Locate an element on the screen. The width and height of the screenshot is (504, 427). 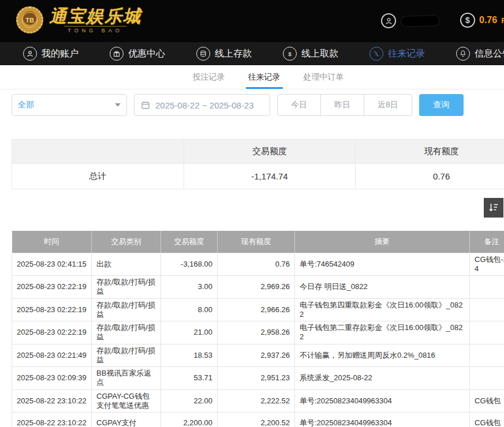
record-row: 2025-08-23 02:41:15出款-3,168.000.76单号:746… is located at coordinates (258, 264).